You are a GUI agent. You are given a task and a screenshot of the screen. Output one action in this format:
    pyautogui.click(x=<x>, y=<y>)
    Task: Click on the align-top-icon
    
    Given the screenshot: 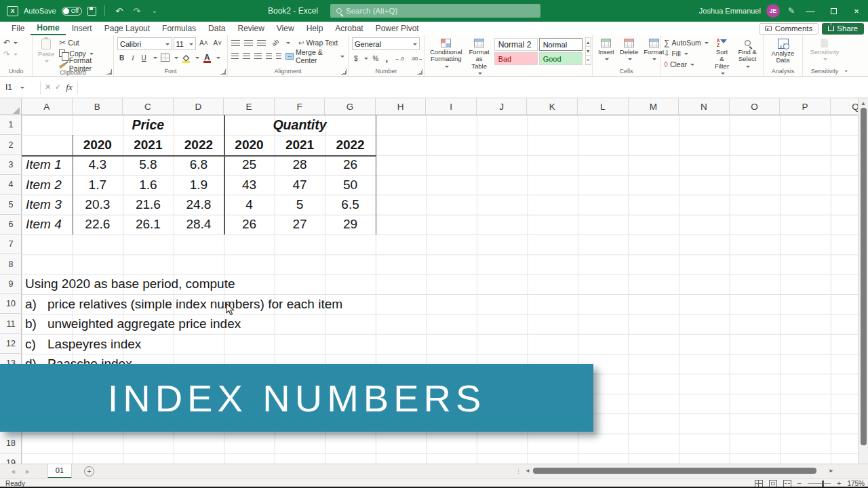 What is the action you would take?
    pyautogui.click(x=236, y=43)
    